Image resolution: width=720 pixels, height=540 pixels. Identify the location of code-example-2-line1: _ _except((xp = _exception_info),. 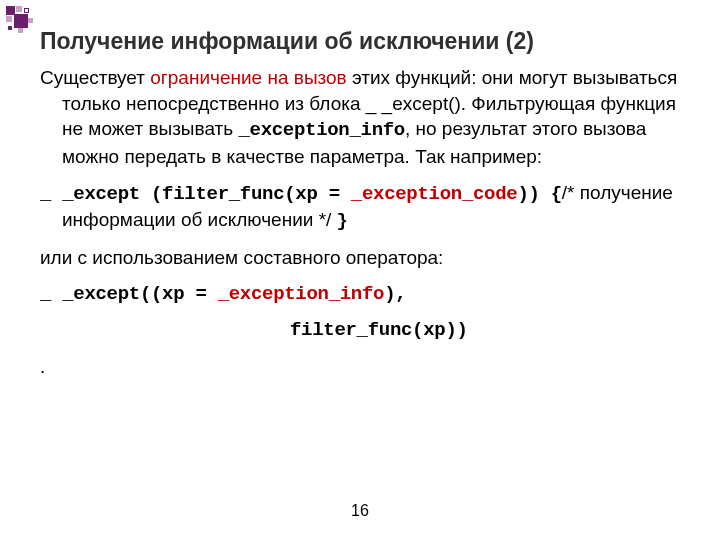
(360, 294).